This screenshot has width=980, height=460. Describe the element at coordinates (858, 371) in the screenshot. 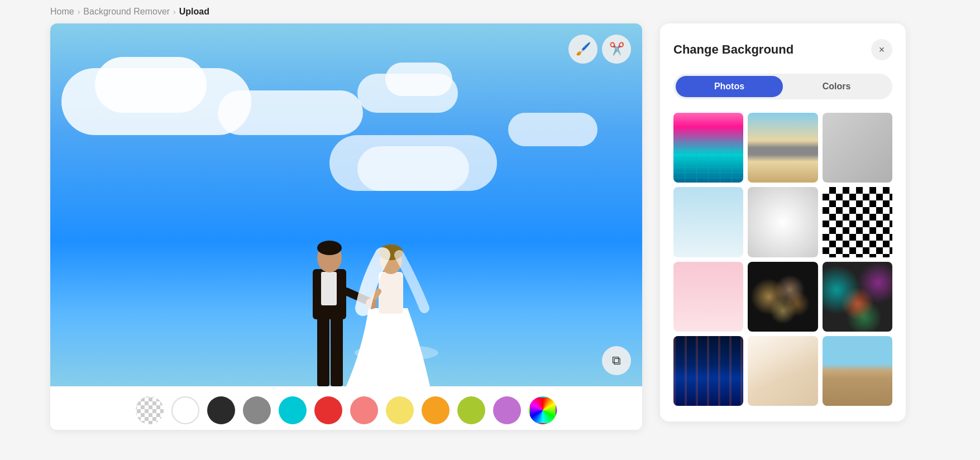

I see `bg-thumb-brick-street` at that location.